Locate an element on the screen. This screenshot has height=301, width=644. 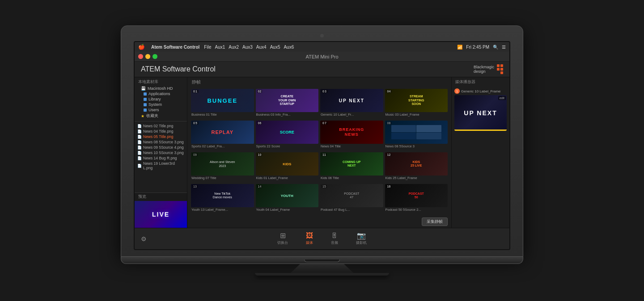
mac-menubar: 🍎 Atem Software Control File Aux1 Aux2 A… is located at coordinates (322, 47).